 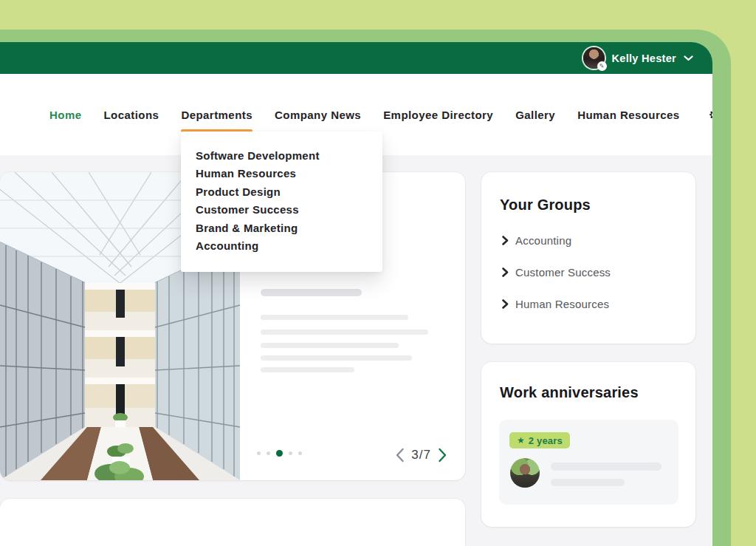 I want to click on nav-item-departments: Departments, so click(x=217, y=115).